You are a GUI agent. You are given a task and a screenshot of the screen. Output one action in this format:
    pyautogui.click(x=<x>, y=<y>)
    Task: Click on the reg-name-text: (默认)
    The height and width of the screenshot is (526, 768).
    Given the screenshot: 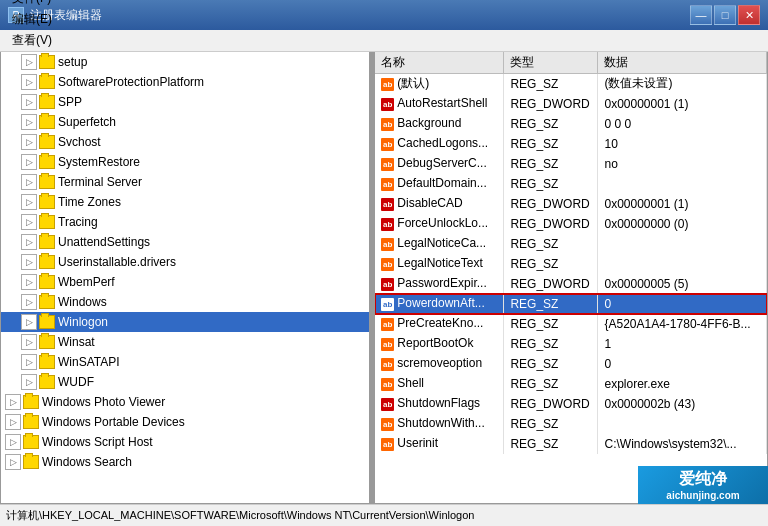 What is the action you would take?
    pyautogui.click(x=413, y=83)
    